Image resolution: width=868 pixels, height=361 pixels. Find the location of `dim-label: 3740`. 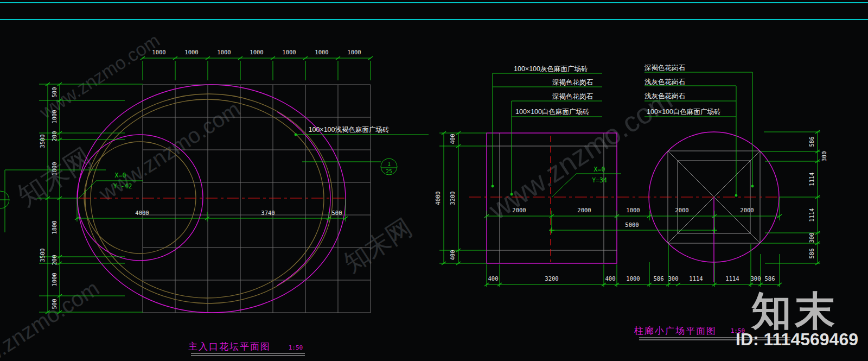

dim-label: 3740 is located at coordinates (268, 213).